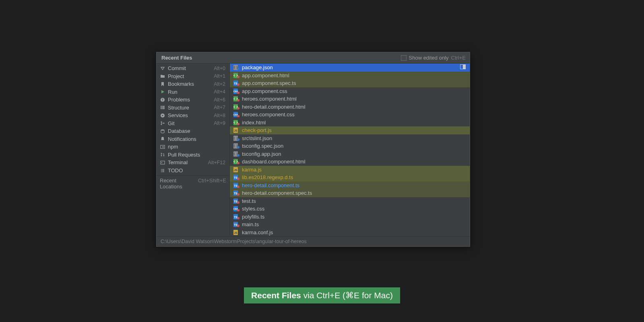 The height and width of the screenshot is (322, 644). Describe the element at coordinates (193, 124) in the screenshot. I see `tool-item-git: GitAlt+9` at that location.